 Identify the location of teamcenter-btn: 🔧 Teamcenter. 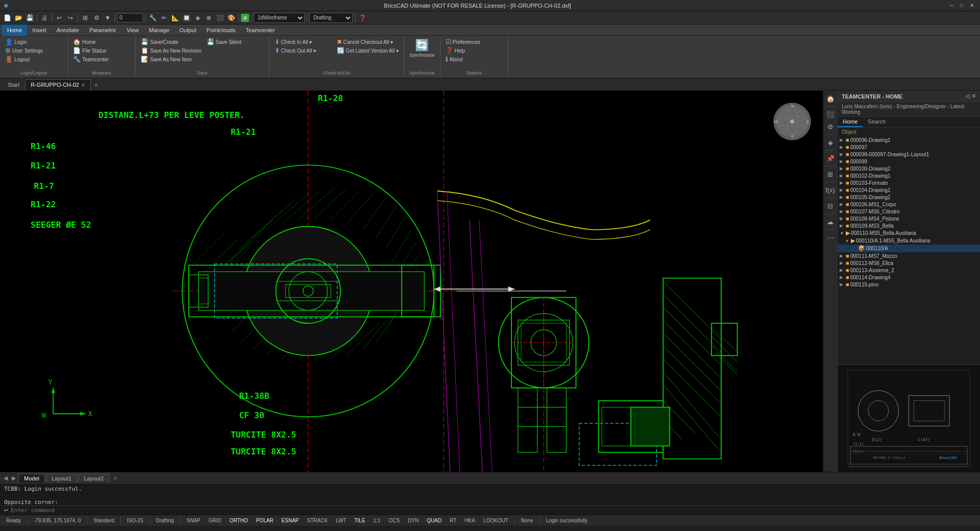
(102, 59).